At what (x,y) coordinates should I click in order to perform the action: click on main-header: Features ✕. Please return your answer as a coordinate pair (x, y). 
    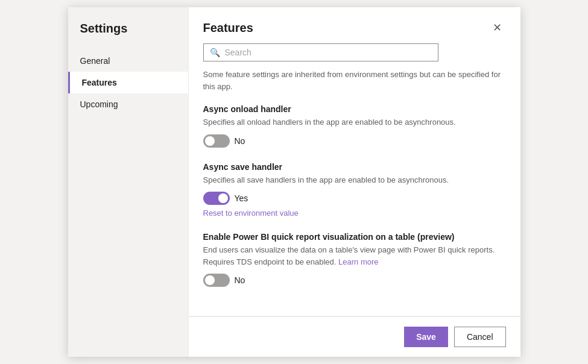
    Looking at the image, I should click on (355, 25).